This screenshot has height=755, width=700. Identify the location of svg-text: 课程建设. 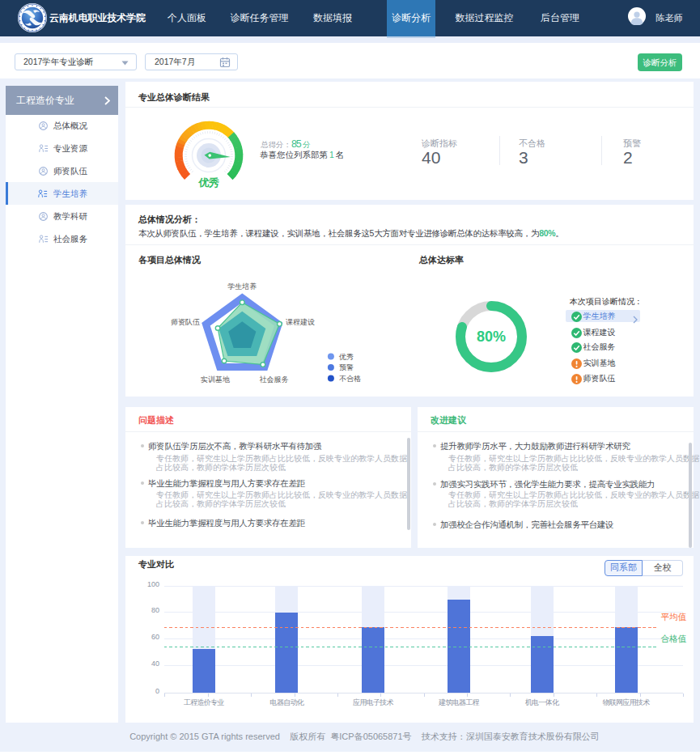
(300, 322).